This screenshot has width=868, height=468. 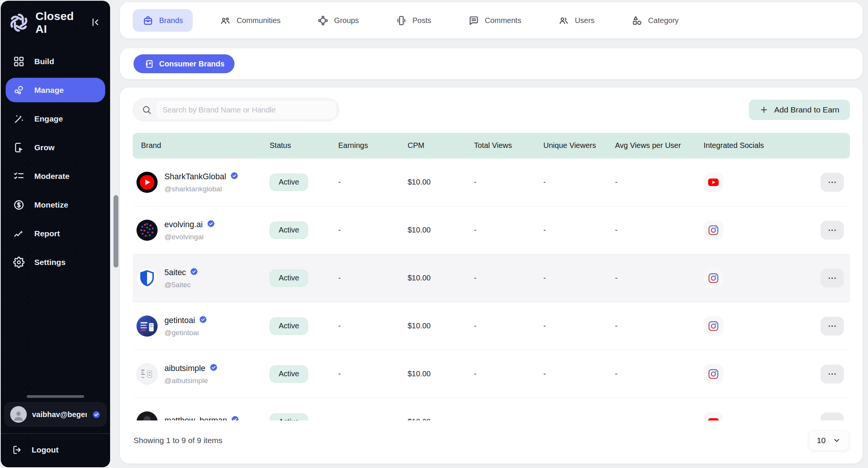 I want to click on table-row-evolving-ai: evolving.ai @evolvingai Active - $10.00 …, so click(x=491, y=230).